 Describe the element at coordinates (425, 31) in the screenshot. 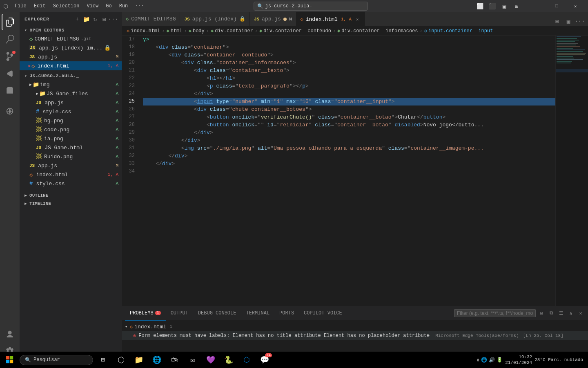

I see `bc-input-icon: ◇` at that location.